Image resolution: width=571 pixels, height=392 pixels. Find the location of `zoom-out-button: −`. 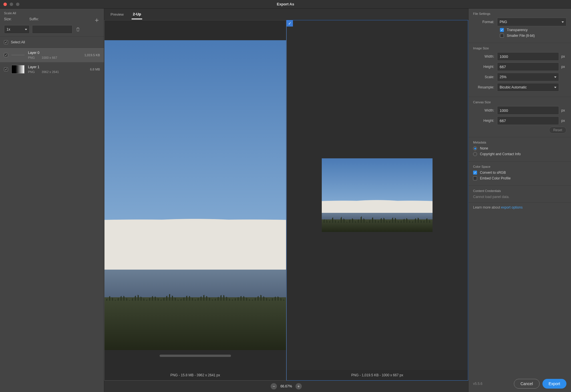

zoom-out-button: − is located at coordinates (274, 386).